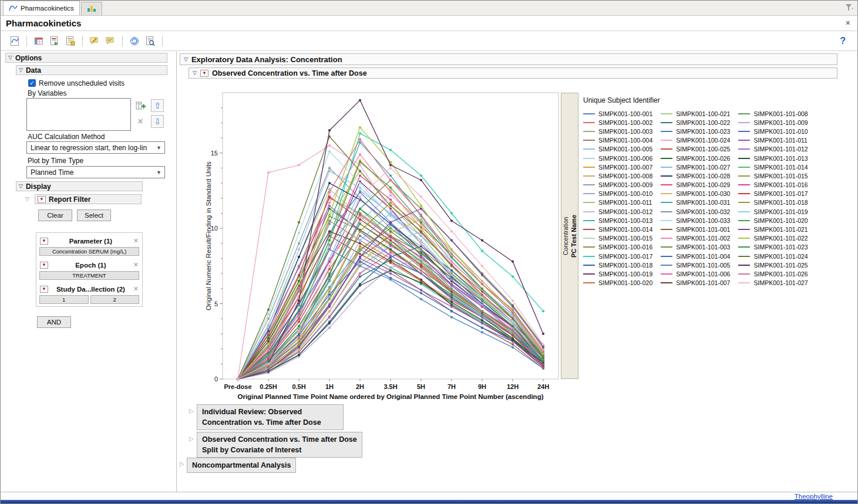 This screenshot has height=504, width=858. Describe the element at coordinates (695, 256) in the screenshot. I see `legend-item: SIMPK001-101-004` at that location.